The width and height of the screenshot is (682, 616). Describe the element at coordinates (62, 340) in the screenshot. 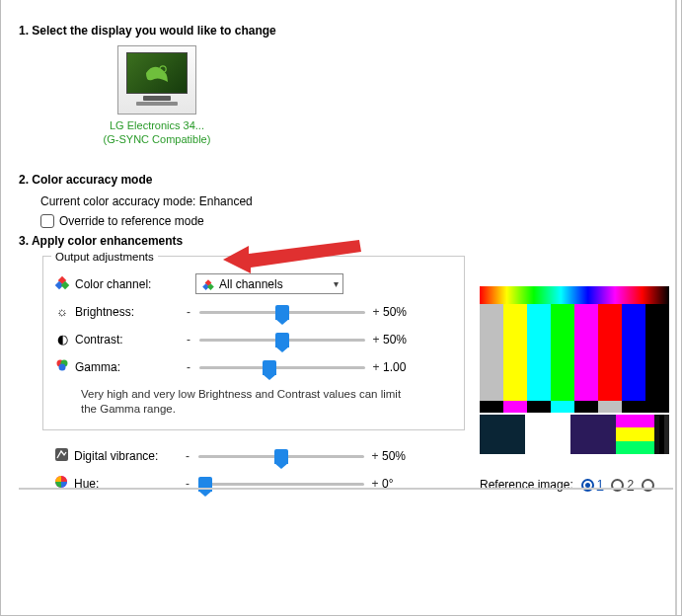

I see `contrast-icon: ◐` at that location.